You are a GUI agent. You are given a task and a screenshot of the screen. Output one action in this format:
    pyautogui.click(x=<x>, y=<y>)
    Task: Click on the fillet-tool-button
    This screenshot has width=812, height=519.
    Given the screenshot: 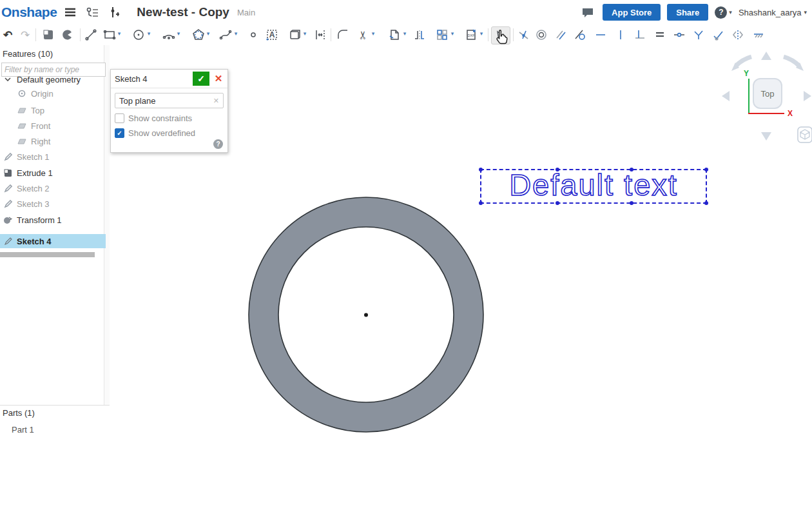 What is the action you would take?
    pyautogui.click(x=343, y=35)
    